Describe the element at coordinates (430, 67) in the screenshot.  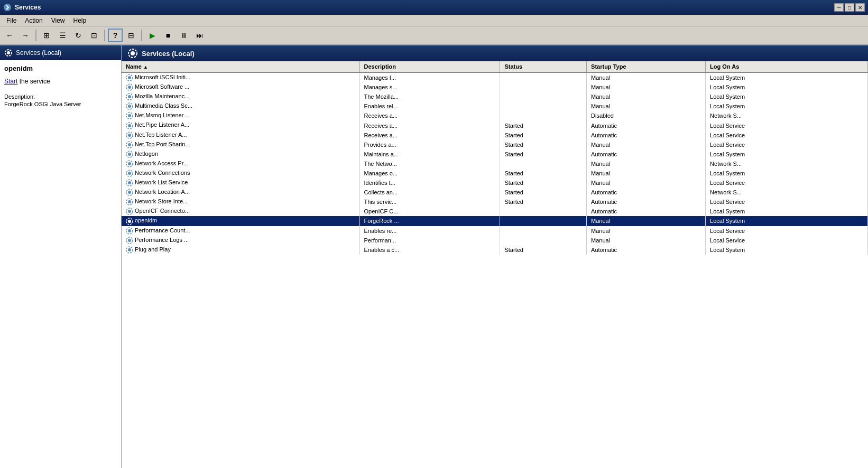
I see `col-header-description: Description` at that location.